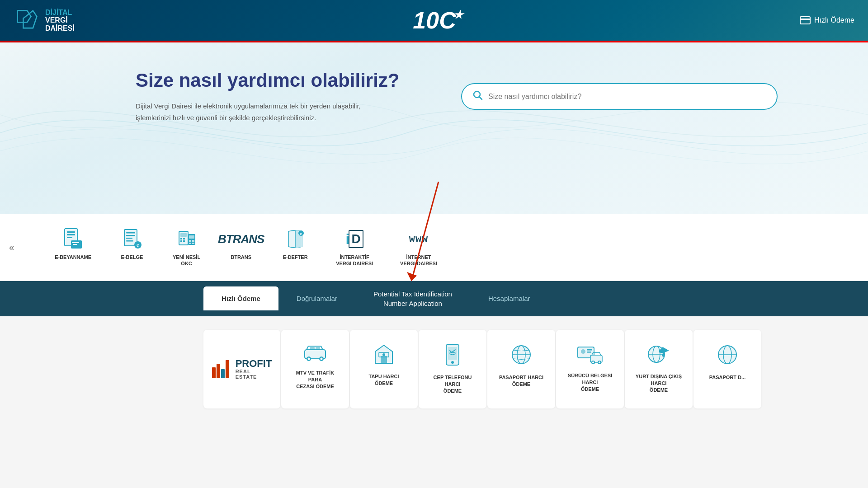  What do you see at coordinates (60, 21) in the screenshot?
I see `logo-text: DİJİTAL VERGİ DAİRESİ` at bounding box center [60, 21].